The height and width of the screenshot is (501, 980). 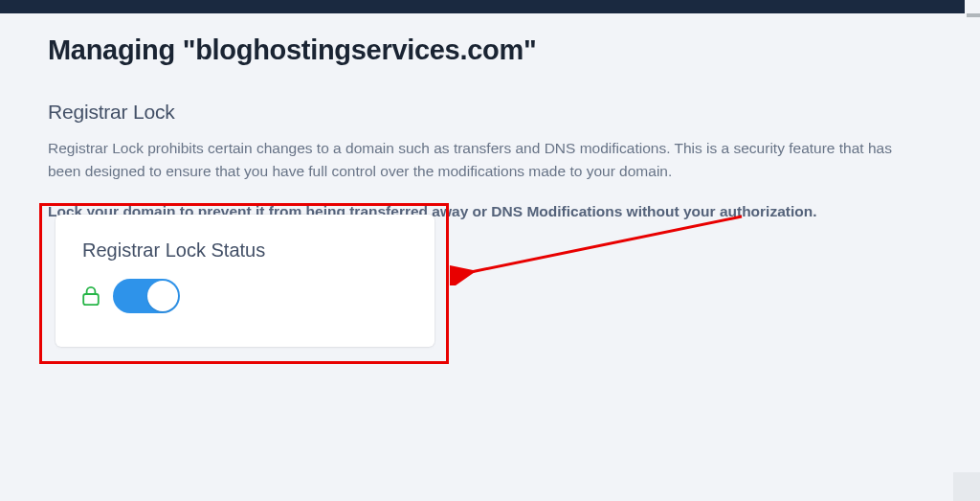 I want to click on top-nav-bar, so click(x=482, y=7).